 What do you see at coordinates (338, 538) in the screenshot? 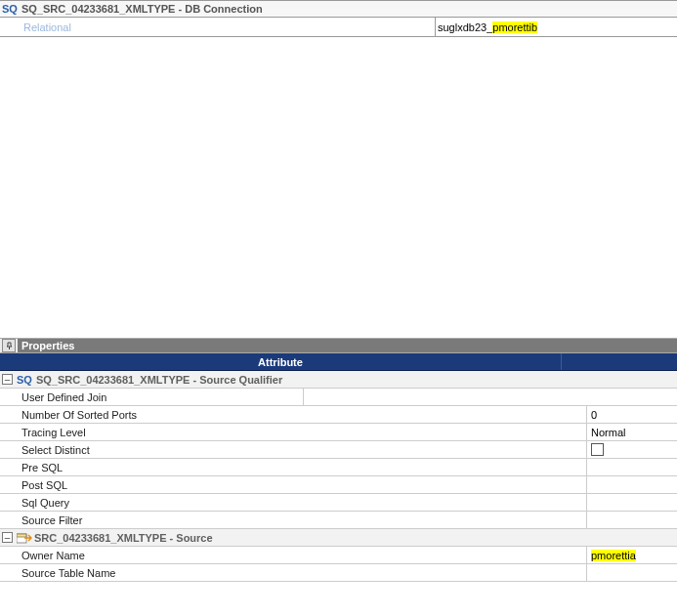
I see `group-header-src: – SRC_04233681_XMLTYPE - Source` at bounding box center [338, 538].